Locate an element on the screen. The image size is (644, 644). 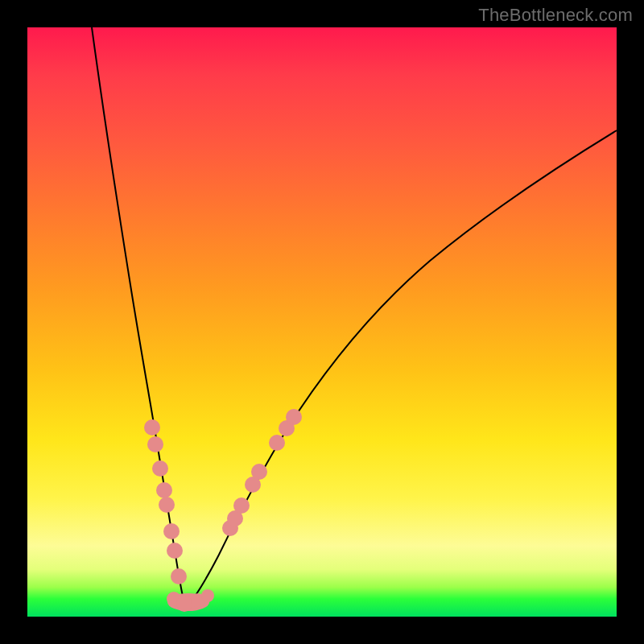
left-curve is located at coordinates (138, 318).